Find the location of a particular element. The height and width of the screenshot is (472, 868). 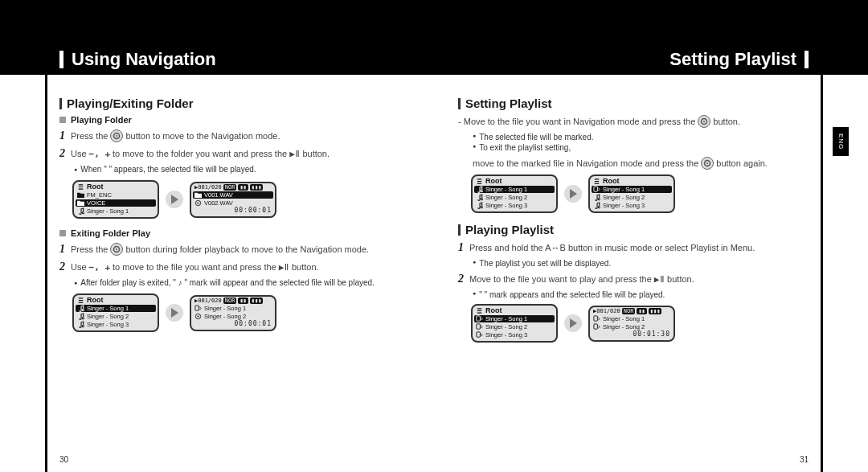

bullet-marked: The selected file will be marked. is located at coordinates (640, 137).